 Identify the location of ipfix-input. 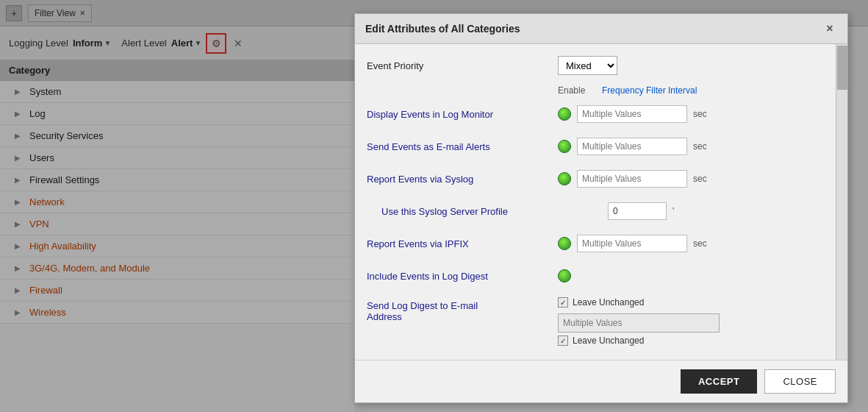
(632, 244).